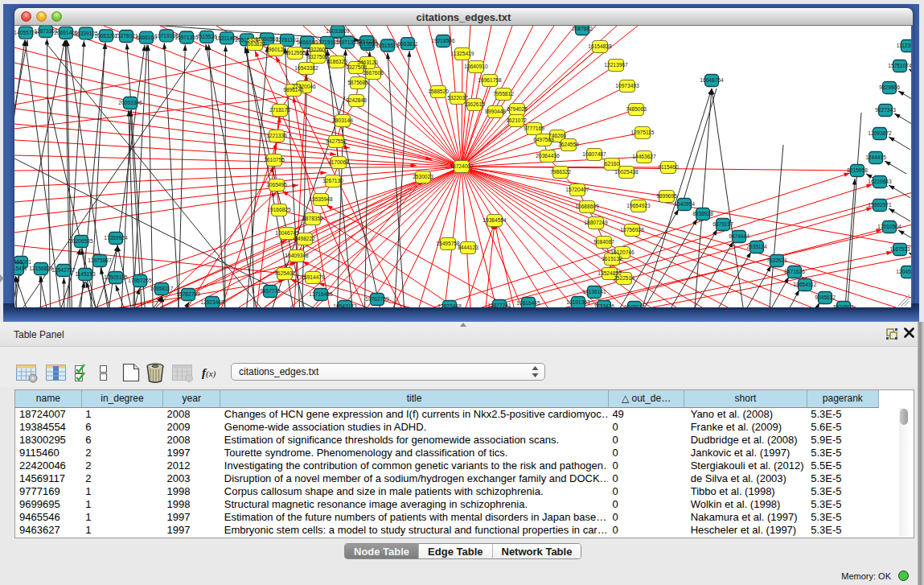  Describe the element at coordinates (582, 29) in the screenshot. I see `svg-text: 2087682` at that location.